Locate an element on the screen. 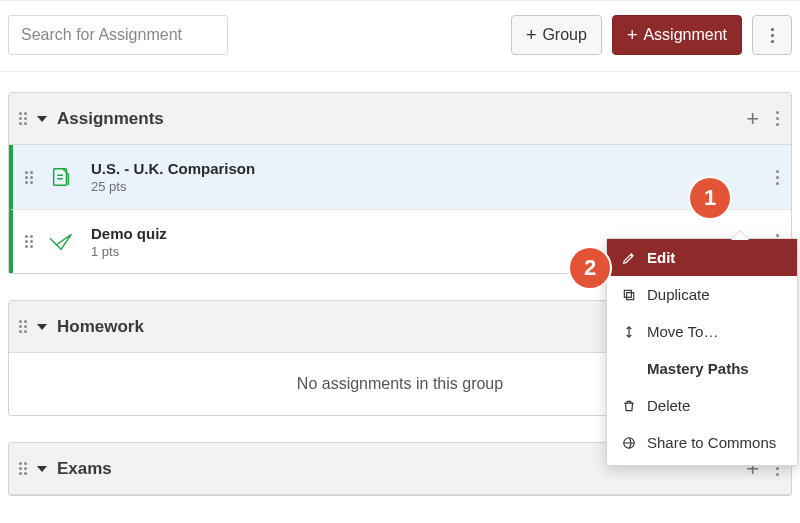  pencil-icon is located at coordinates (629, 258).